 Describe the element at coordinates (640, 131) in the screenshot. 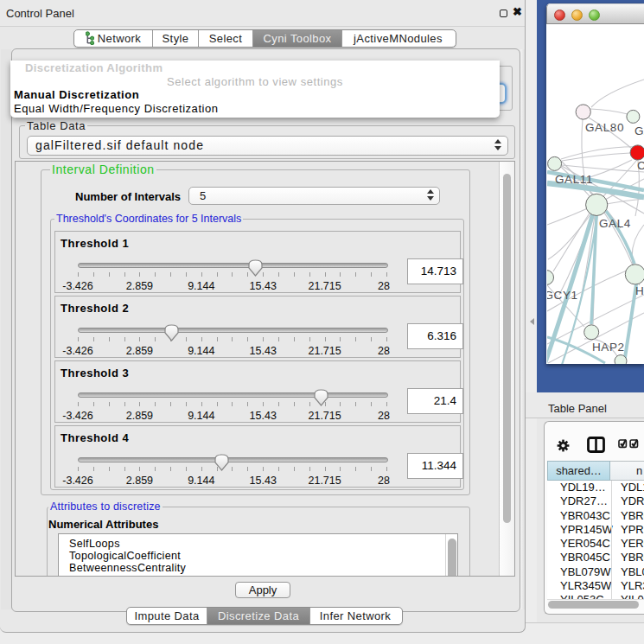

I see `svg-text: GA` at that location.